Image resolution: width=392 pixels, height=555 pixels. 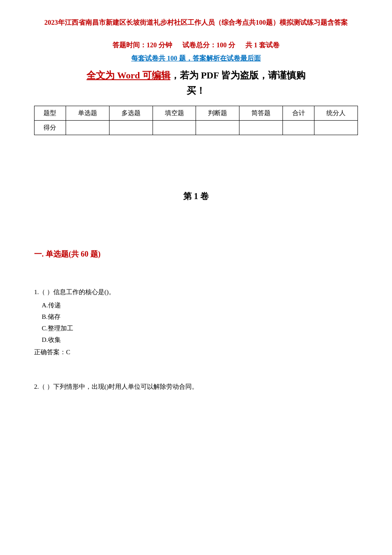 I want to click on section-title: 一. 单选题(共 60 题), so click(x=196, y=254).